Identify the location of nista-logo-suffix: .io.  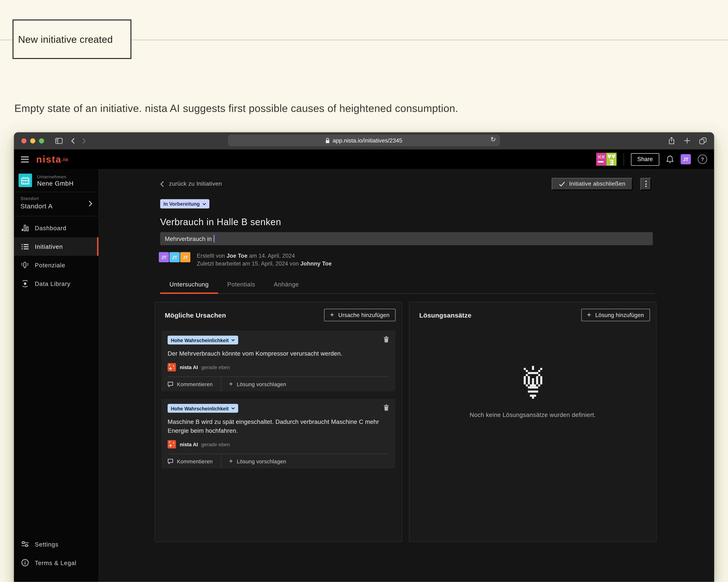
(65, 159).